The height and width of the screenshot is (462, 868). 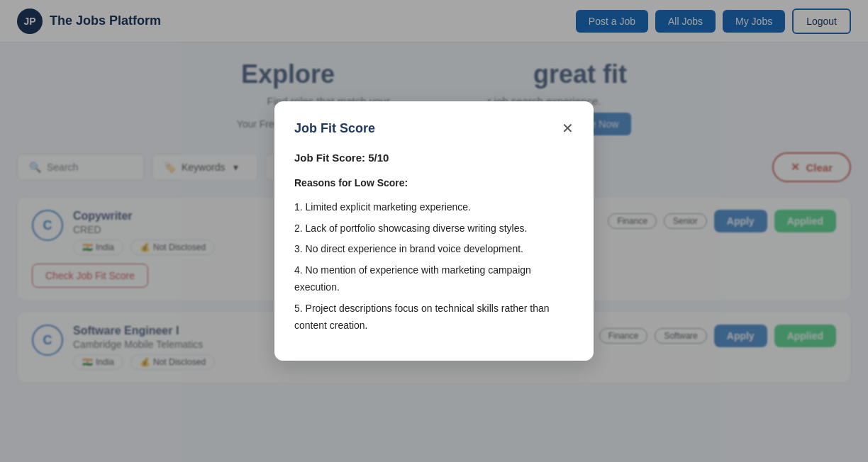 I want to click on modal-header: Job Fit Score ✕, so click(x=434, y=129).